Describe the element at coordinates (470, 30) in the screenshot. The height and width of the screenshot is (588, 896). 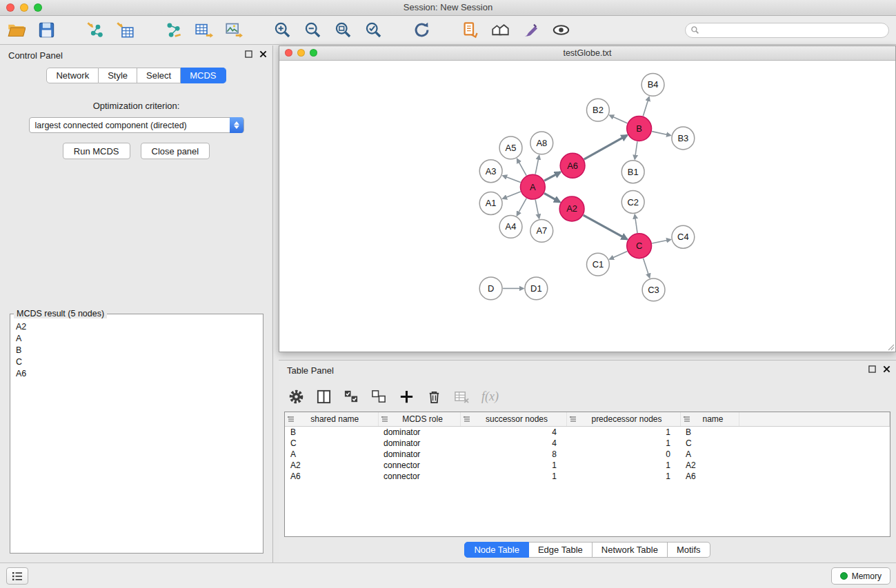
I see `copy-view-icon` at that location.